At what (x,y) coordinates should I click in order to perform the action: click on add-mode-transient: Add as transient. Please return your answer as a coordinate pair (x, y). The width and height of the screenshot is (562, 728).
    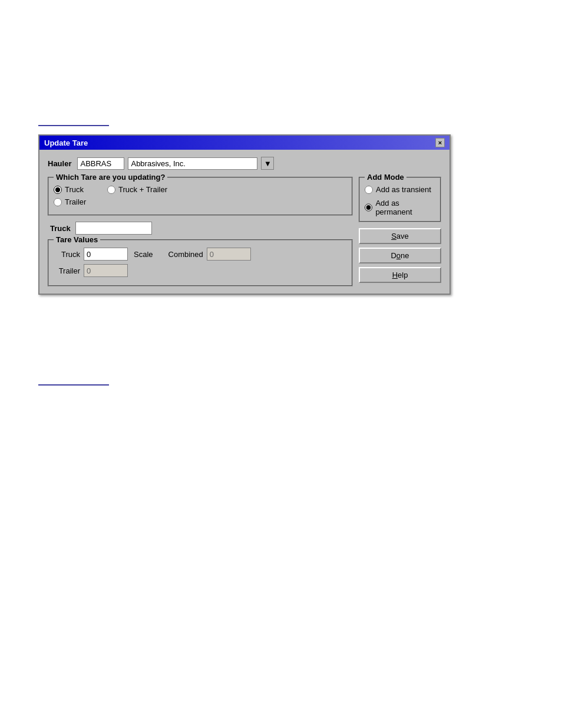
    Looking at the image, I should click on (400, 190).